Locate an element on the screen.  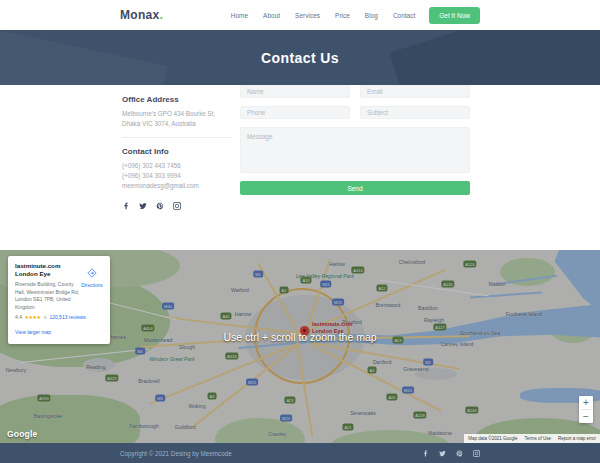
copyright-text: Copyright © 2021 Desing by Meemcode is located at coordinates (176, 454).